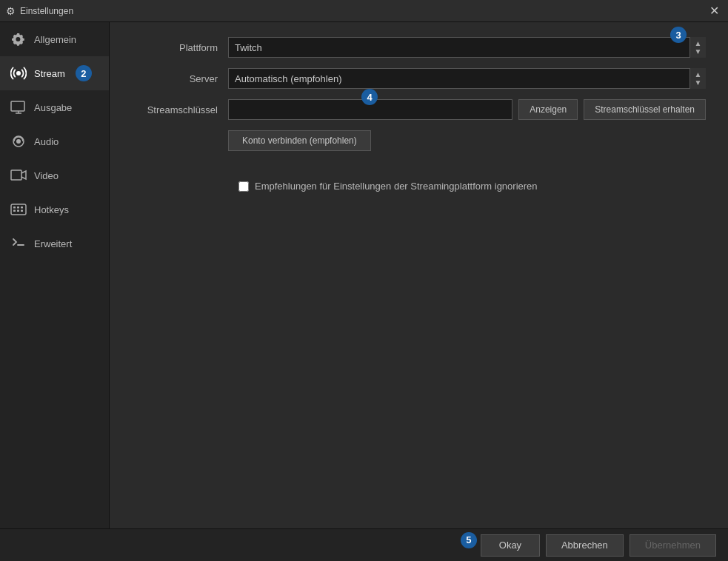  I want to click on ignore-recommendations-label: Empfehlungen für Einstellungen der Strea…, so click(396, 187).